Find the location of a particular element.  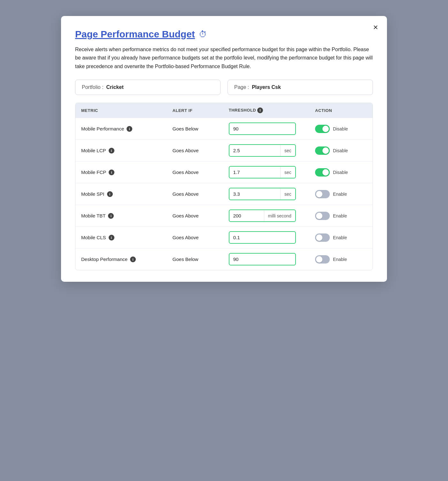

modal-title-link: Page Performance Budget is located at coordinates (135, 34).